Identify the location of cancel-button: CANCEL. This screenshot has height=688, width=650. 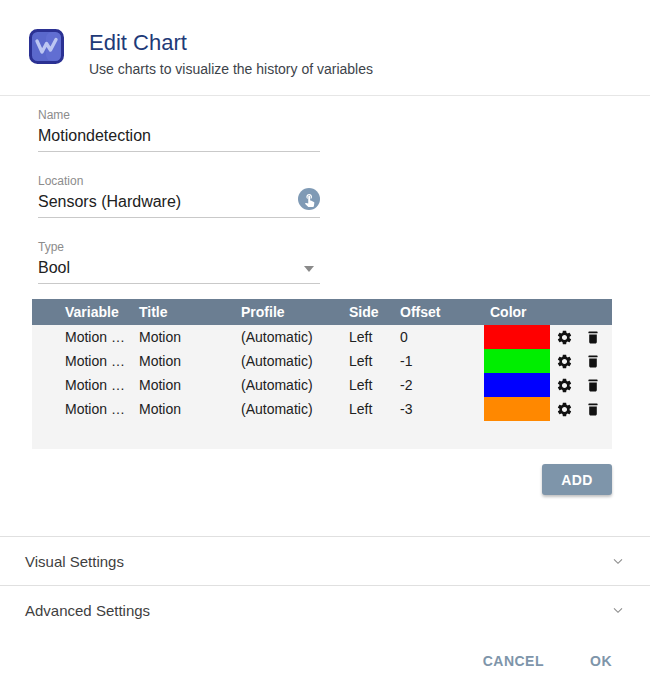
(514, 661).